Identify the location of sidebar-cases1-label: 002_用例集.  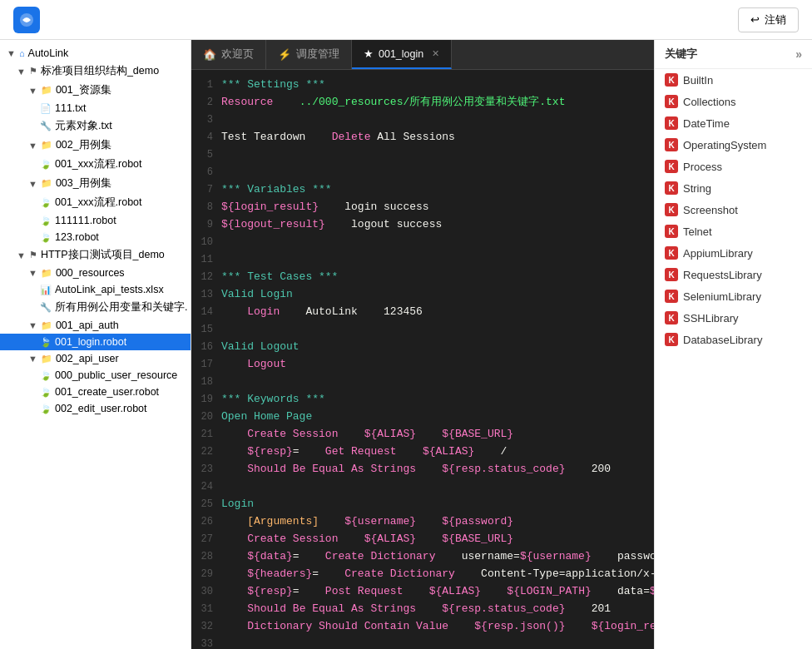
(83, 145).